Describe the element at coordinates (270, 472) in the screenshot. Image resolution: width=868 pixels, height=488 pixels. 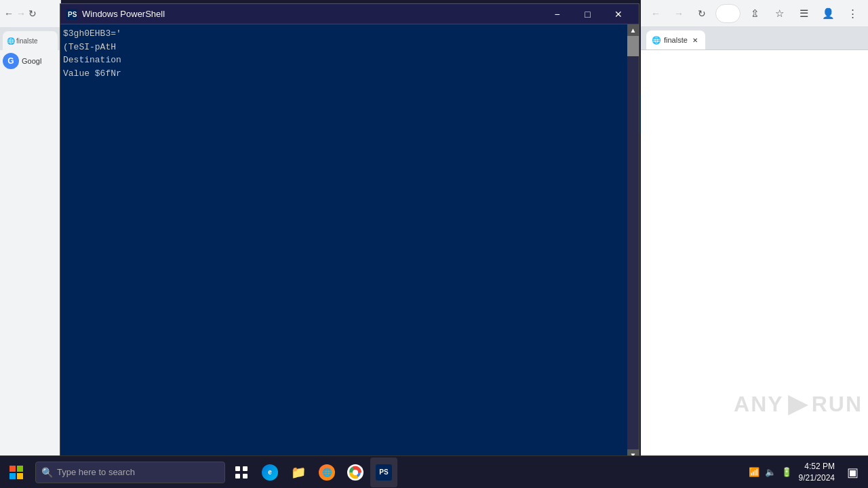
I see `edge-button: e` at that location.